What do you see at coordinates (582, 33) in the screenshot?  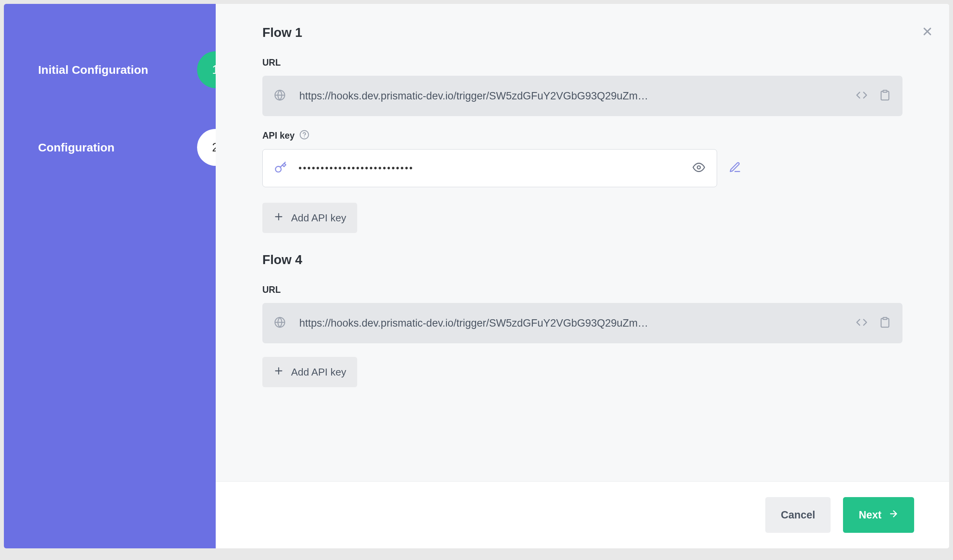 I see `flow-title: Flow 1` at bounding box center [582, 33].